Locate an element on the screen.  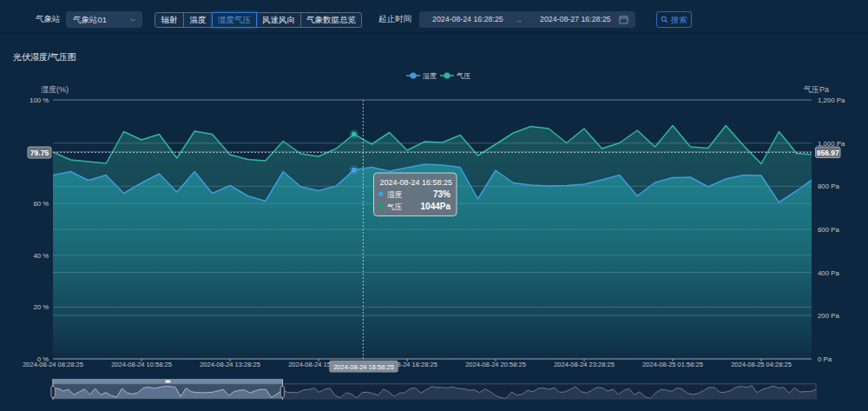
svg-text: 1,200 Pa is located at coordinates (832, 101).